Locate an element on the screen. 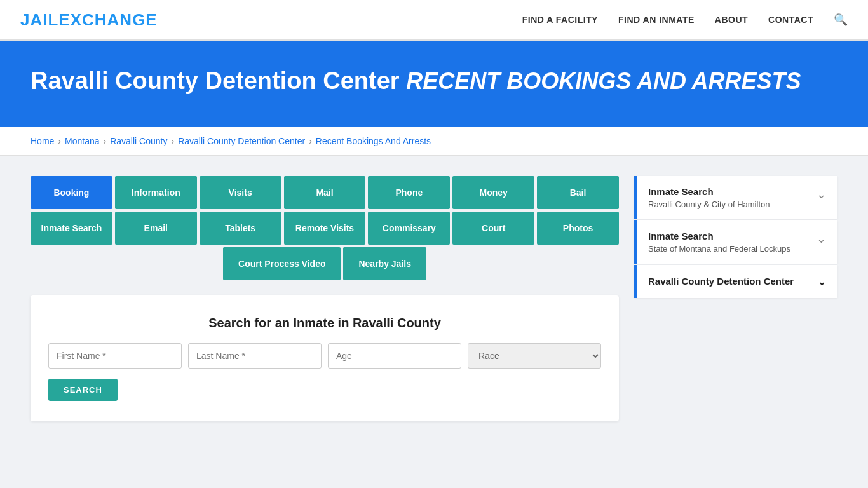 The height and width of the screenshot is (488, 868). hero-title-main: Ravalli County Detention Center is located at coordinates (215, 81).